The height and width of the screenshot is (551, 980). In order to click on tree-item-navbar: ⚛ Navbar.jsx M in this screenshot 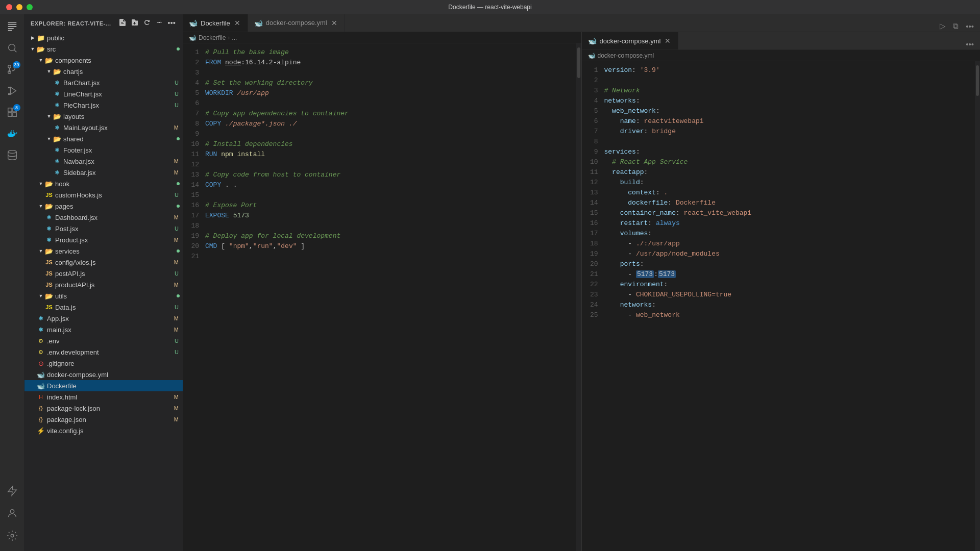, I will do `click(104, 161)`.